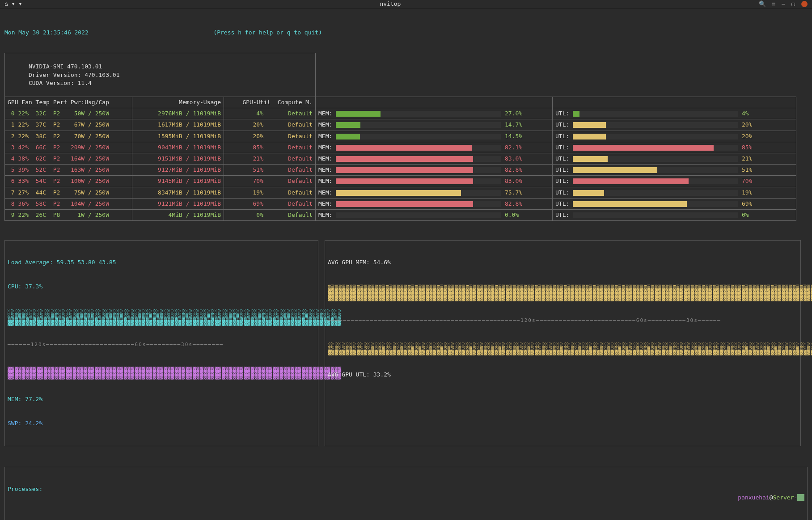 This screenshot has width=812, height=520. What do you see at coordinates (804, 4) in the screenshot?
I see `close-icon` at bounding box center [804, 4].